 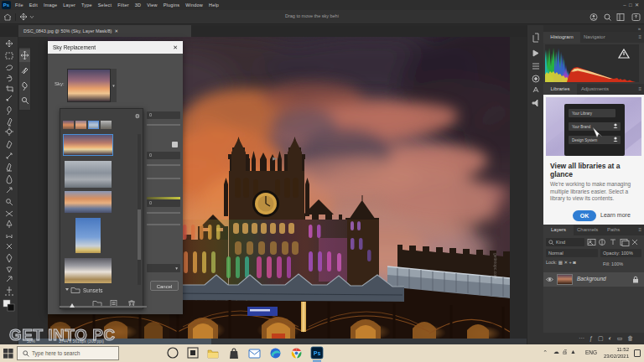 What do you see at coordinates (496, 266) in the screenshot?
I see `svg-text: getintopc.com` at bounding box center [496, 266].